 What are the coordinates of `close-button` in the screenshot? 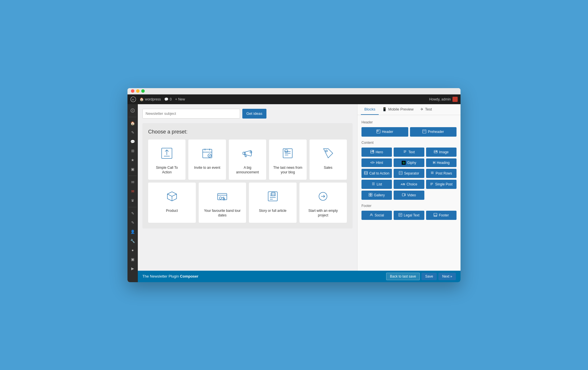 It's located at (133, 91).